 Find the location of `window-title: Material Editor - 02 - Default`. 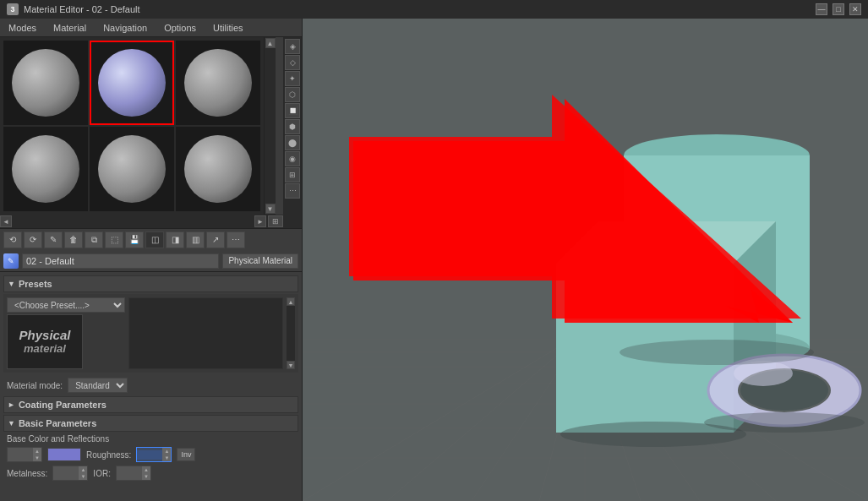

window-title: Material Editor - 02 - Default is located at coordinates (82, 9).